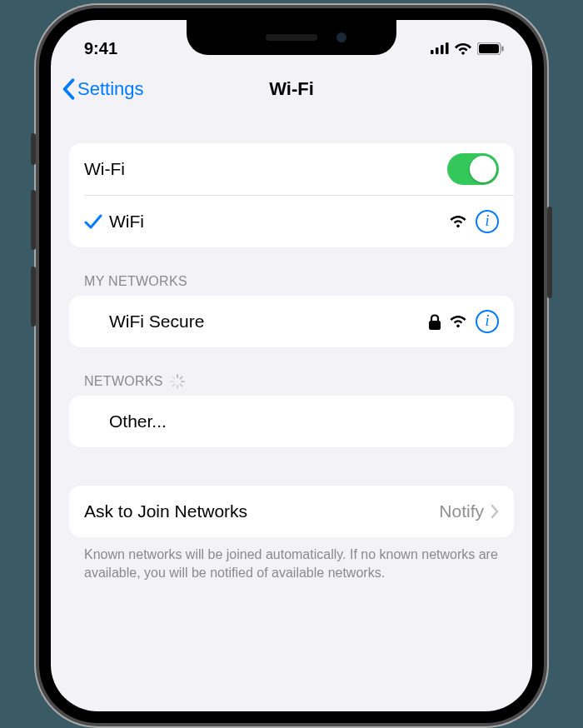 Image resolution: width=583 pixels, height=728 pixels. Describe the element at coordinates (463, 48) in the screenshot. I see `wifi-status-icon` at that location.